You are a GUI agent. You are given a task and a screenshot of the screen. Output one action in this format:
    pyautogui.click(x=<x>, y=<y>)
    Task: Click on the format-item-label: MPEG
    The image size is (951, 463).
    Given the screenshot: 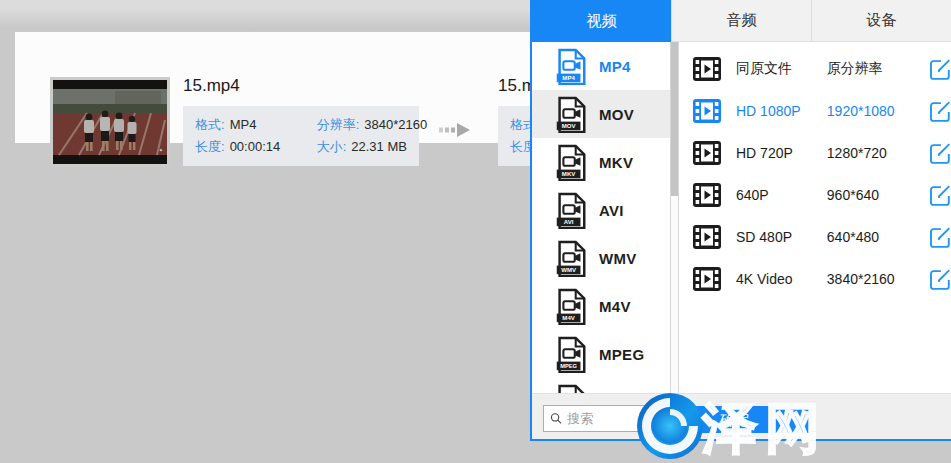 What is the action you would take?
    pyautogui.click(x=622, y=354)
    